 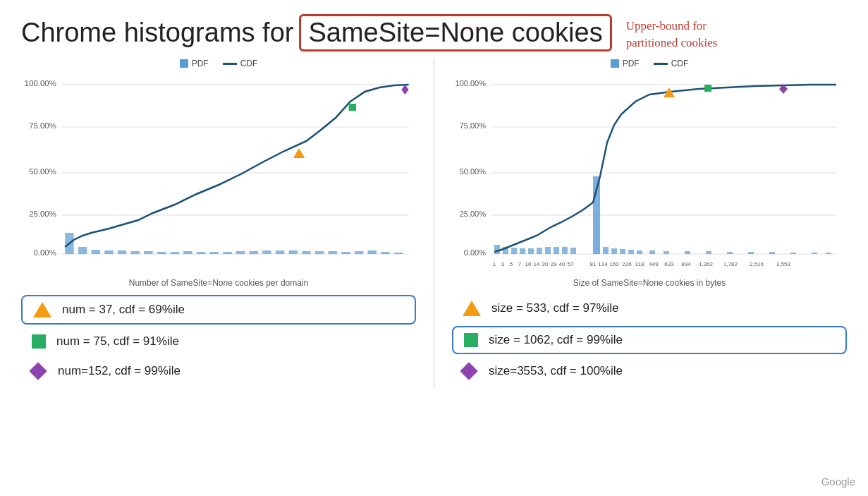 I want to click on left-info-box-2: num = 75, cdf = 91%ile, so click(x=219, y=341).